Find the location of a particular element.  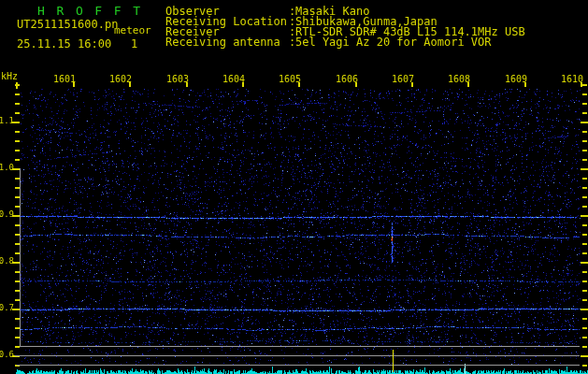

time-label: 1601 is located at coordinates (62, 79).